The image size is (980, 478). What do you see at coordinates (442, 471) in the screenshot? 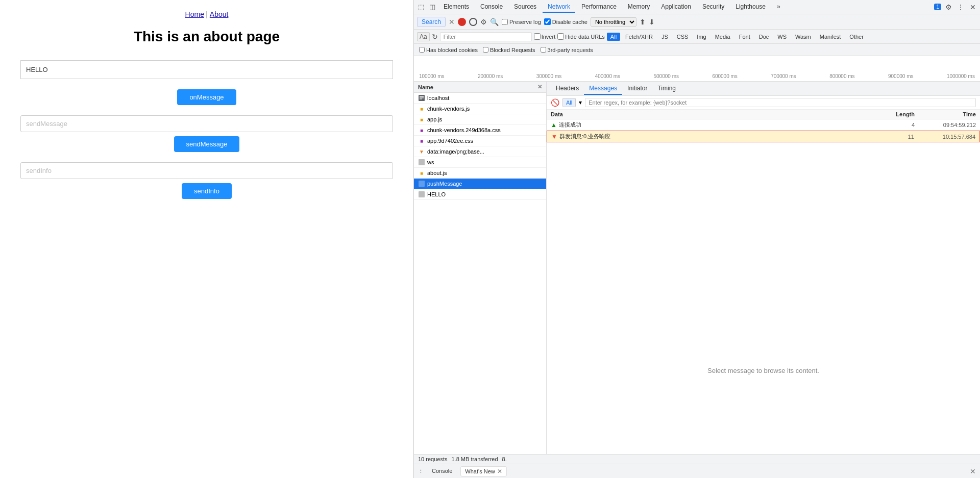
I see `console-tab: Console` at bounding box center [442, 471].